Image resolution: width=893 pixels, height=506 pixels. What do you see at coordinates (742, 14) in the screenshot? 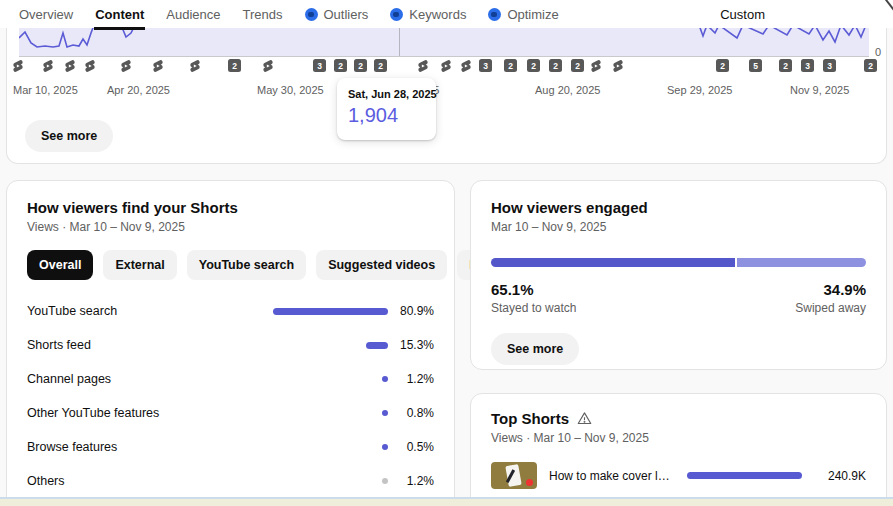
I see `date-range-selector: Custom` at bounding box center [742, 14].